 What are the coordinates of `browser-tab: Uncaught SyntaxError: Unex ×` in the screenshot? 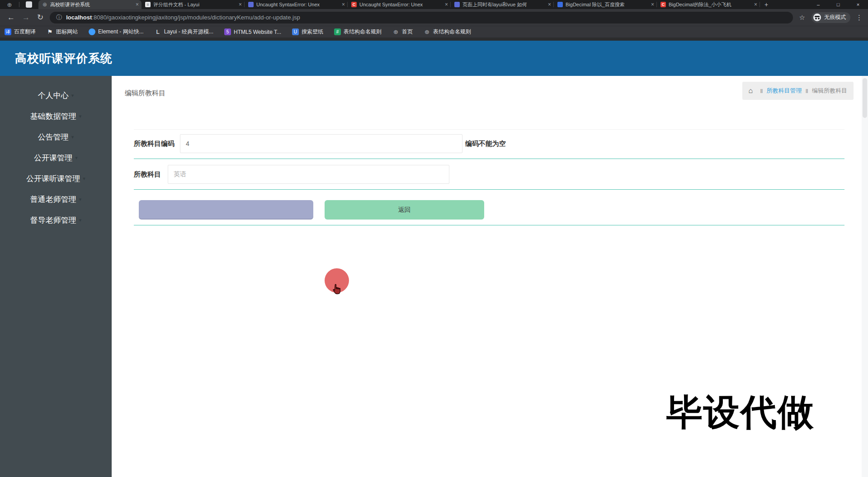 It's located at (296, 5).